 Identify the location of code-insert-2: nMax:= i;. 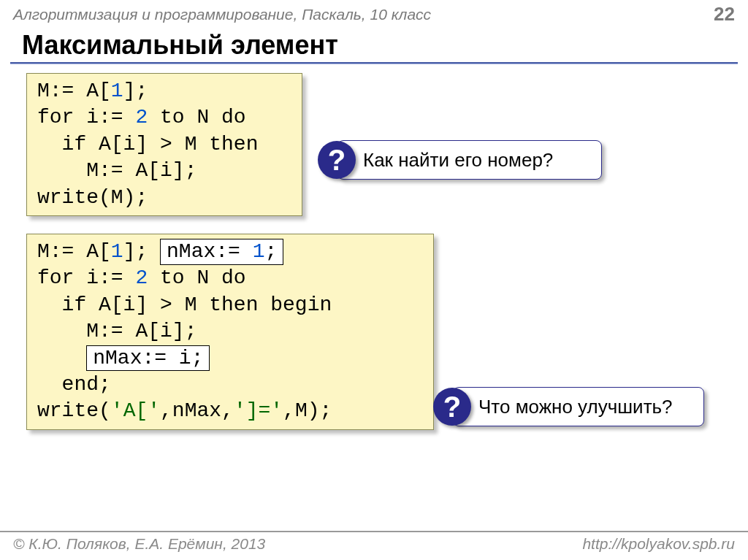
(148, 358).